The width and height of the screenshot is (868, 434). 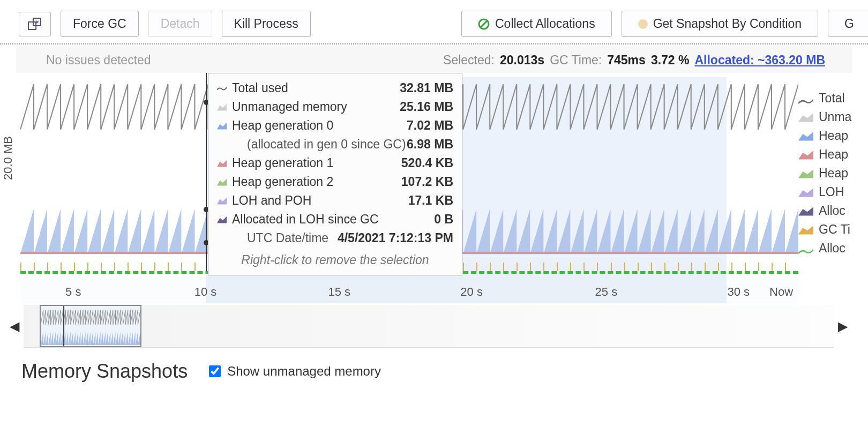 What do you see at coordinates (720, 24) in the screenshot?
I see `snapshot-by-condition-button: Get Snapshot By Condition` at bounding box center [720, 24].